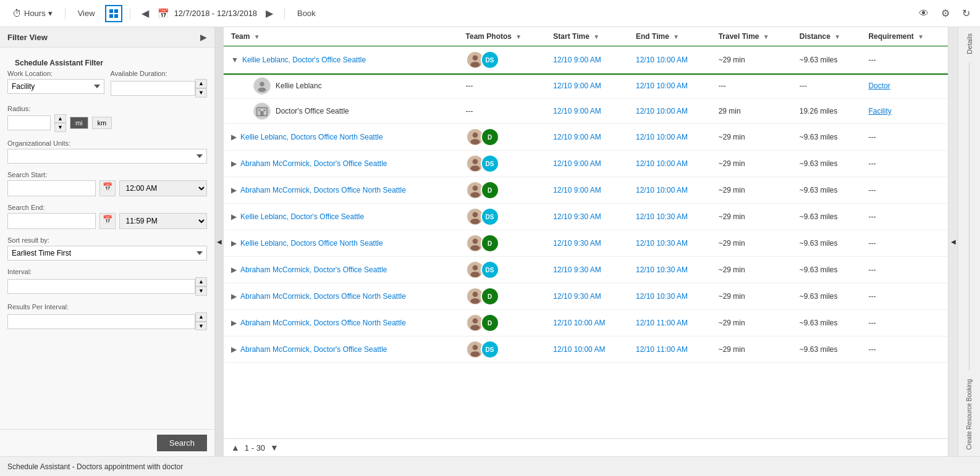 This screenshot has width=980, height=476. Describe the element at coordinates (204, 37) in the screenshot. I see `collapse-panel-button: ▶` at that location.